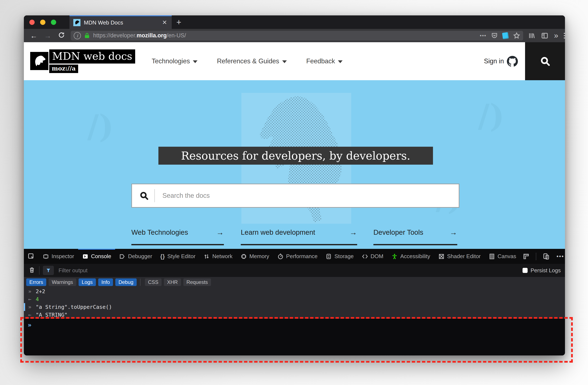  What do you see at coordinates (73, 271) in the screenshot?
I see `filter-output-input: Filter output` at bounding box center [73, 271].